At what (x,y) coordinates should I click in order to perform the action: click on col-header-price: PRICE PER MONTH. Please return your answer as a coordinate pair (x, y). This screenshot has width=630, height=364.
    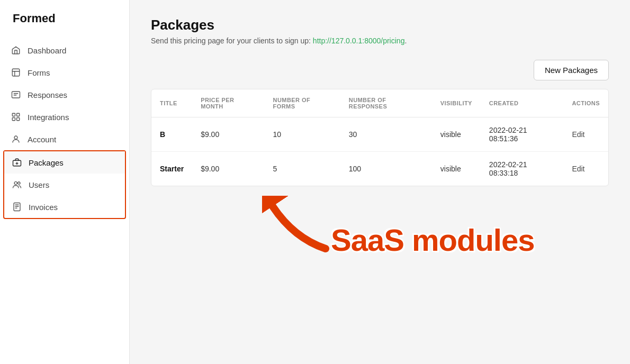
    Looking at the image, I should click on (228, 104).